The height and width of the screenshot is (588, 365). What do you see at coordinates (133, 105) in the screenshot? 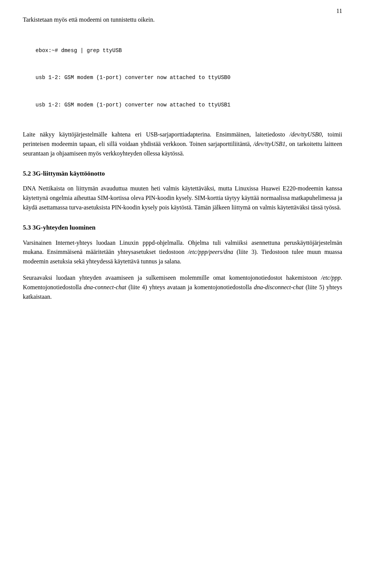
I see `code-line-2: usb 1-2: GSM modem (1-port) converter no…` at bounding box center [133, 105].